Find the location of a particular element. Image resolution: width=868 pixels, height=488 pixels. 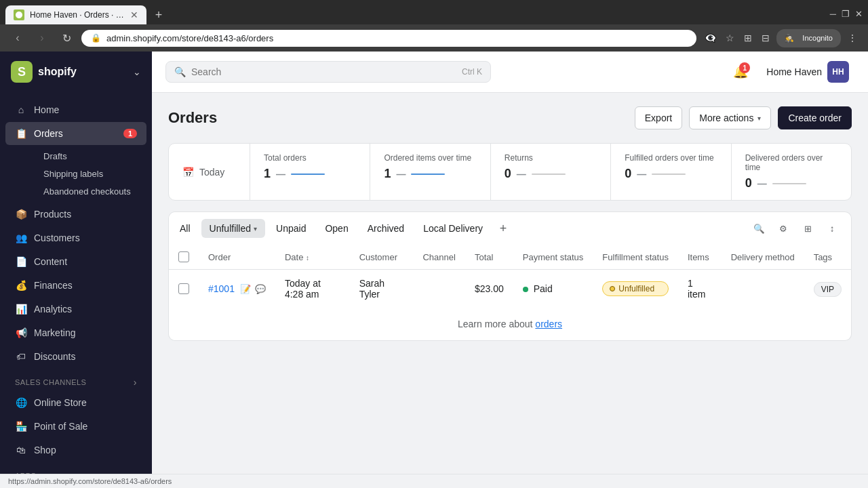

sidebar-item-online-store: 🌐 Online Store is located at coordinates (76, 403).